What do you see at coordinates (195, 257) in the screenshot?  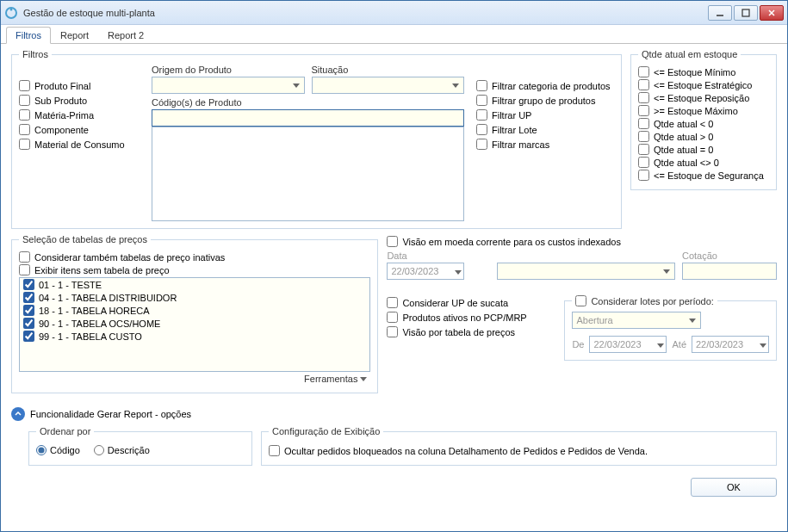 I see `cbx-inativas: Considerar também tabelas de preço inati…` at bounding box center [195, 257].